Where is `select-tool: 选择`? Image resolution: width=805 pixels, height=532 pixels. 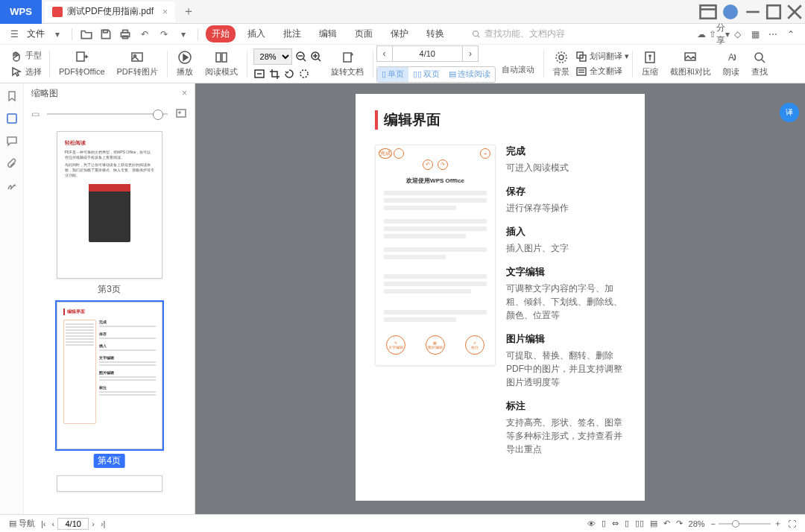
select-tool: 选择 is located at coordinates (34, 72).